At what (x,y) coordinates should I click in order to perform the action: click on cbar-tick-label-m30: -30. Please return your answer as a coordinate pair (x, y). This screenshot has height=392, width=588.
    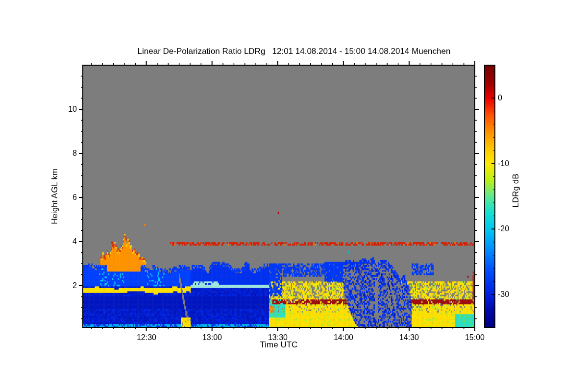
    Looking at the image, I should click on (511, 294).